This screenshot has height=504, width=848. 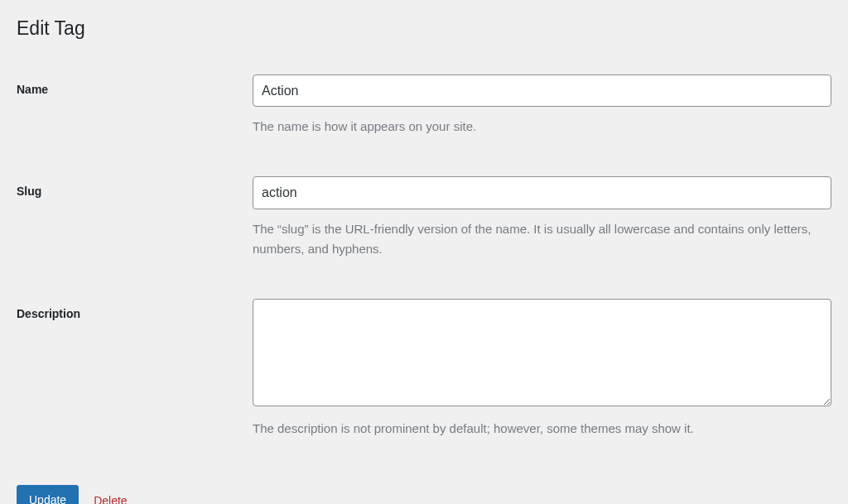 I want to click on form-actions: Update Delete, so click(x=424, y=495).